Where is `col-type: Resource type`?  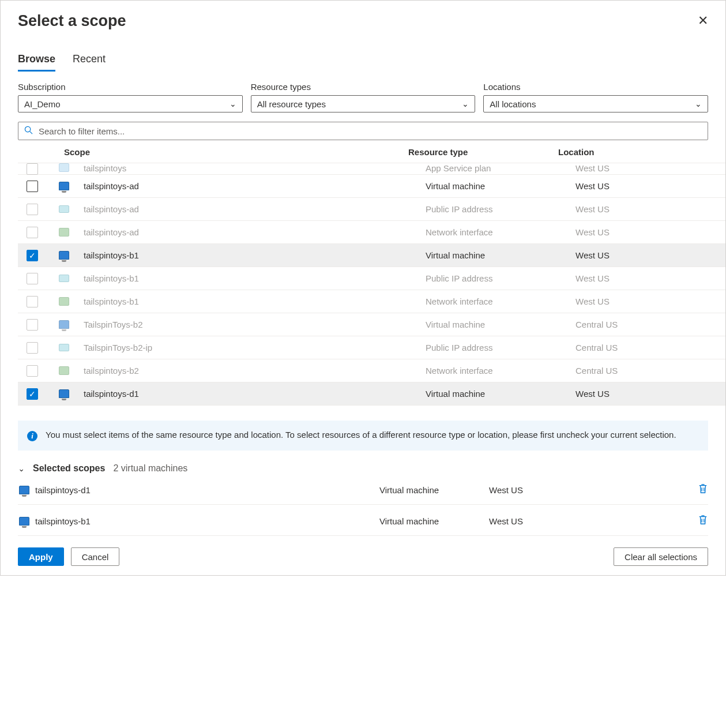
col-type: Resource type is located at coordinates (483, 152).